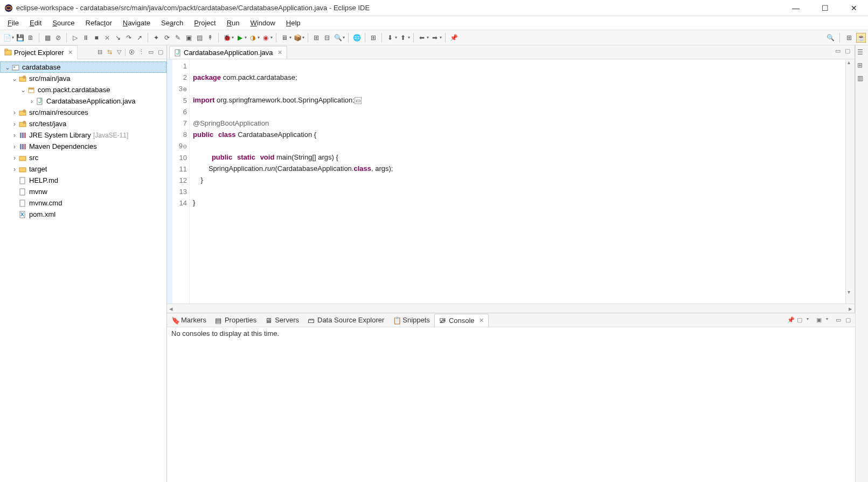 This screenshot has height=482, width=868. What do you see at coordinates (47, 38) in the screenshot?
I see `open-task-icon: ▦` at bounding box center [47, 38].